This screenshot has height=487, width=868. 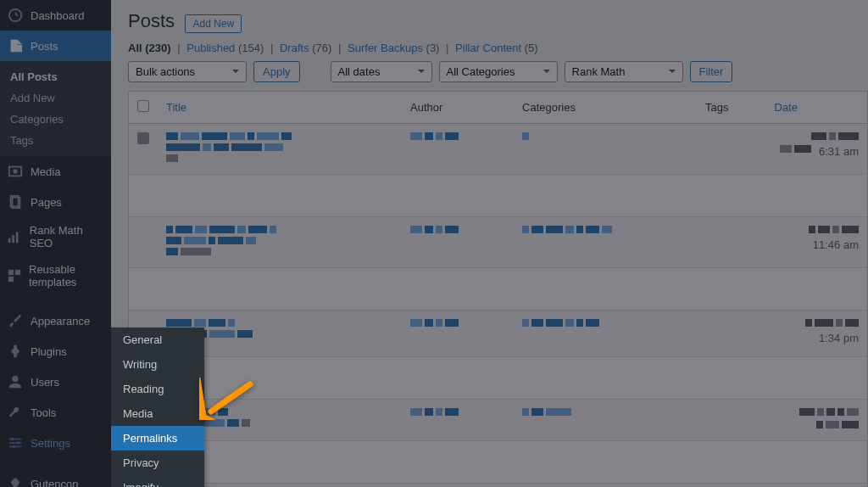 I want to click on wrench-icon, so click(x=15, y=412).